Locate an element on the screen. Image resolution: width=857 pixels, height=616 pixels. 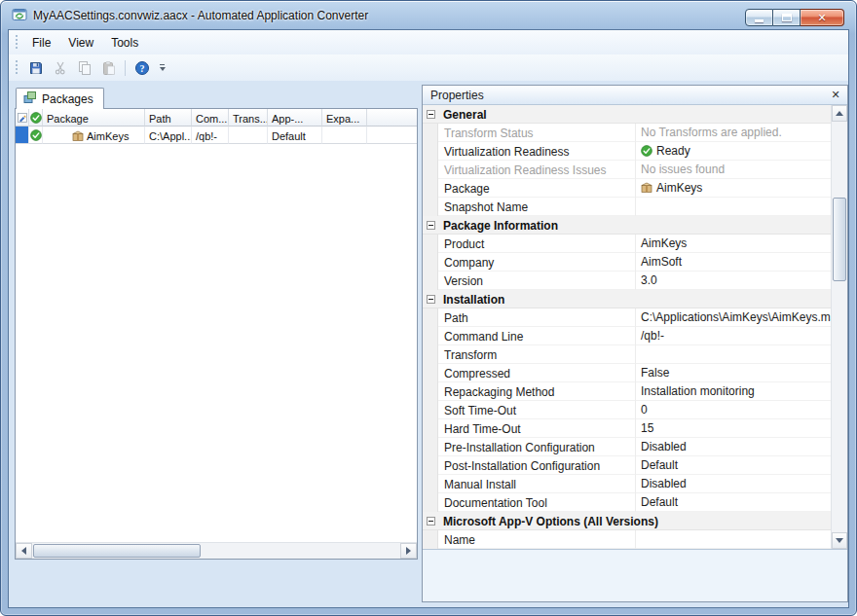
row-status-cell is located at coordinates (36, 135).